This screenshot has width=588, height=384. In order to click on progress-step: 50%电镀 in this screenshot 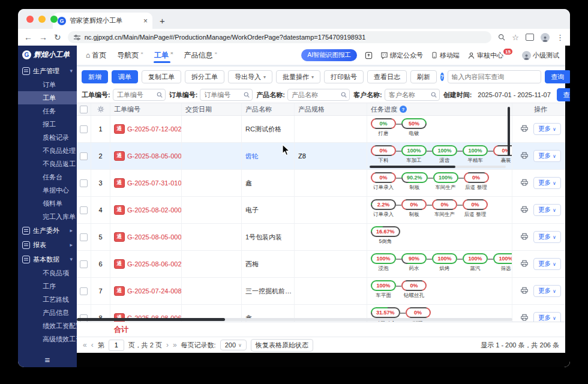, I will do `click(414, 128)`.